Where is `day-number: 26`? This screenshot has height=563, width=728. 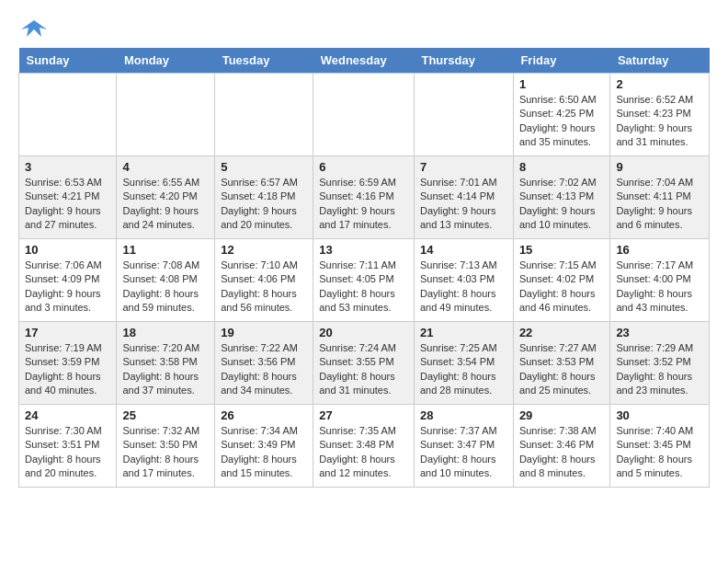
day-number: 26 is located at coordinates (264, 416).